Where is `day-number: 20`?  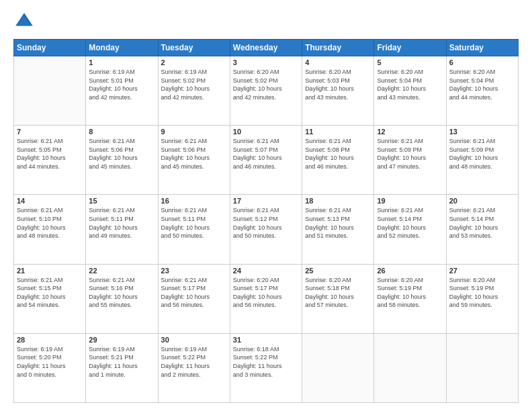
day-number: 20 is located at coordinates (482, 201).